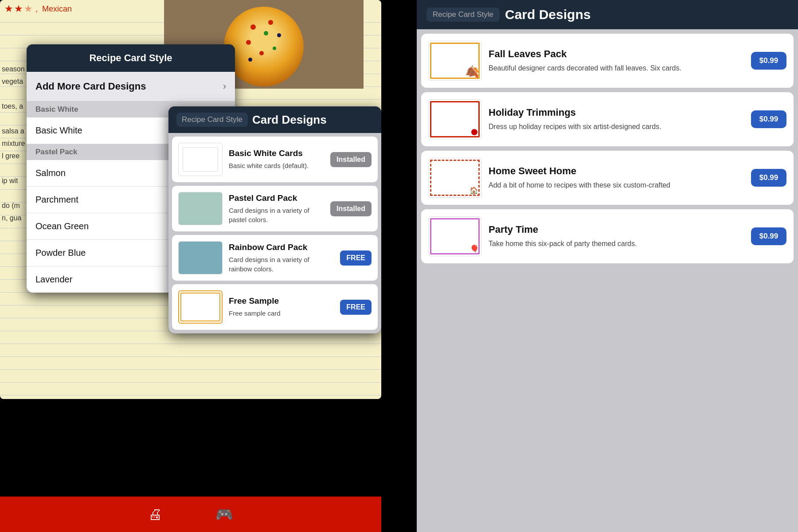 This screenshot has height=532, width=798. I want to click on right-thumb-party-time: 🎈, so click(455, 236).